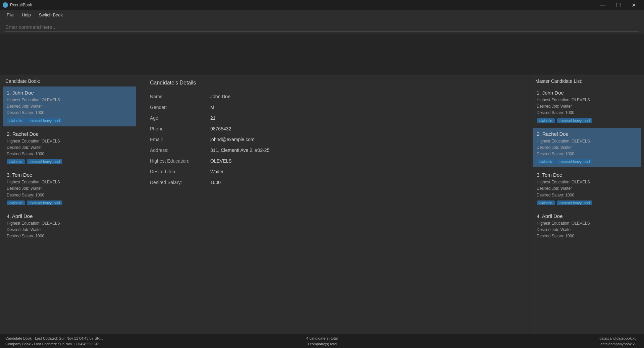 The height and width of the screenshot is (348, 644). Describe the element at coordinates (215, 182) in the screenshot. I see `detail-value: 1000` at that location.